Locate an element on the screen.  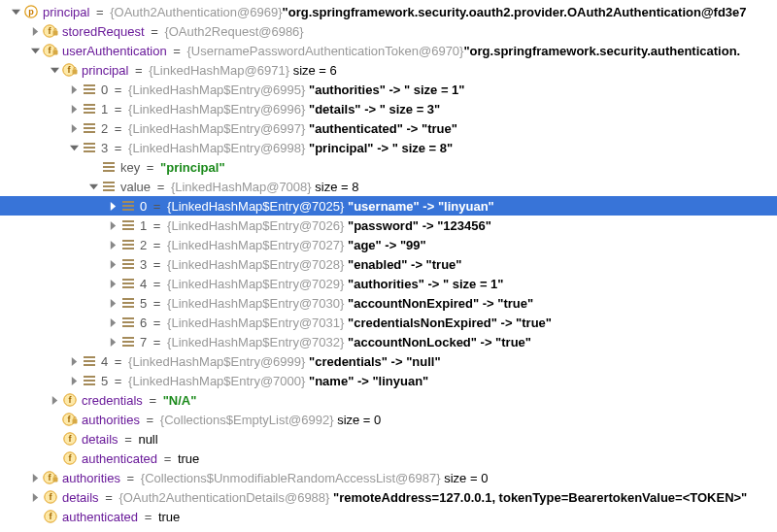
field-name: credentials is located at coordinates (113, 400).